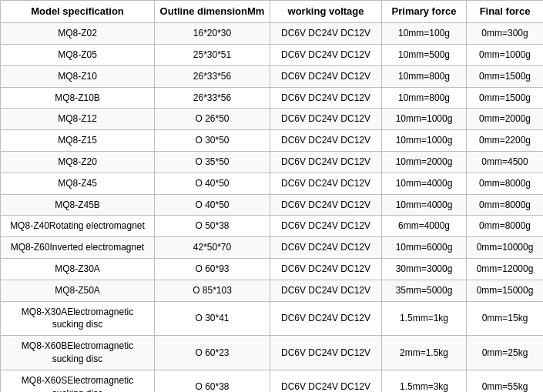  Describe the element at coordinates (213, 353) in the screenshot. I see `cell-outline: O 60*23` at that location.